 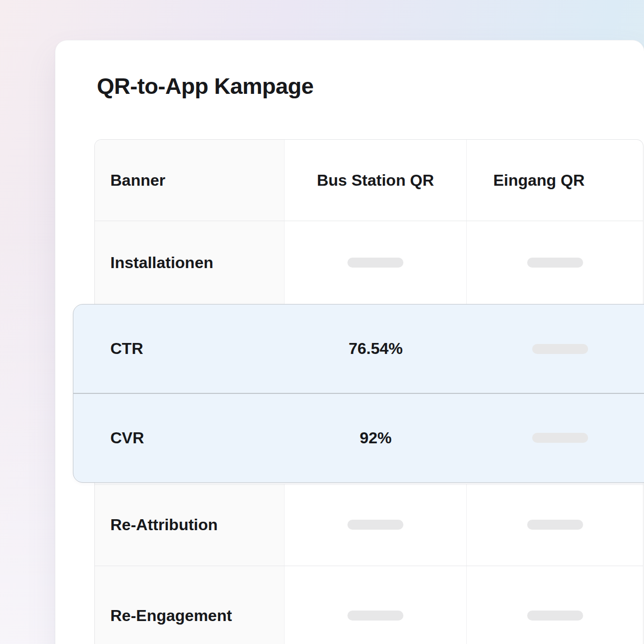 I want to click on row-label: CTR, so click(x=179, y=348).